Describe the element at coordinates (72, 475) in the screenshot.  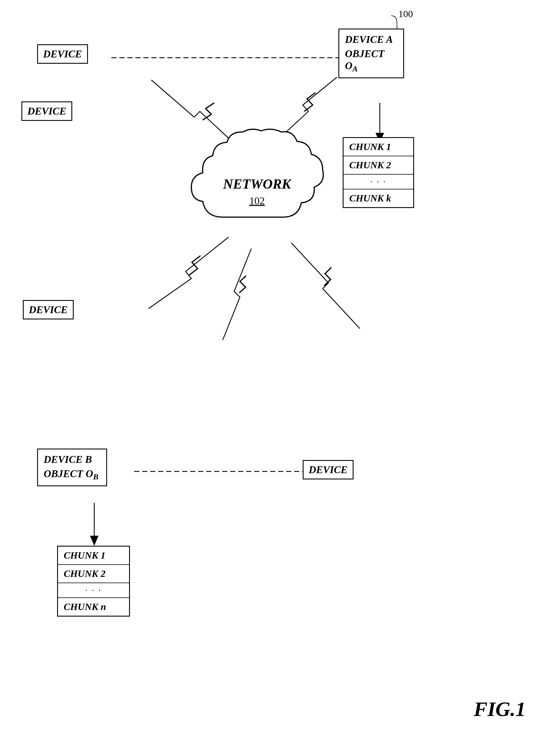
I see `device-b-object: OBJECT OB` at that location.